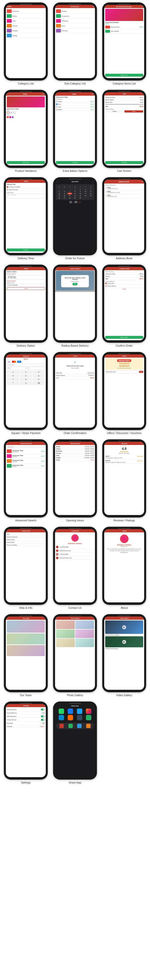 The height and width of the screenshot is (980, 150). What do you see at coordinates (75, 107) in the screenshot?
I see `addon-item: Card +$3.00` at bounding box center [75, 107].